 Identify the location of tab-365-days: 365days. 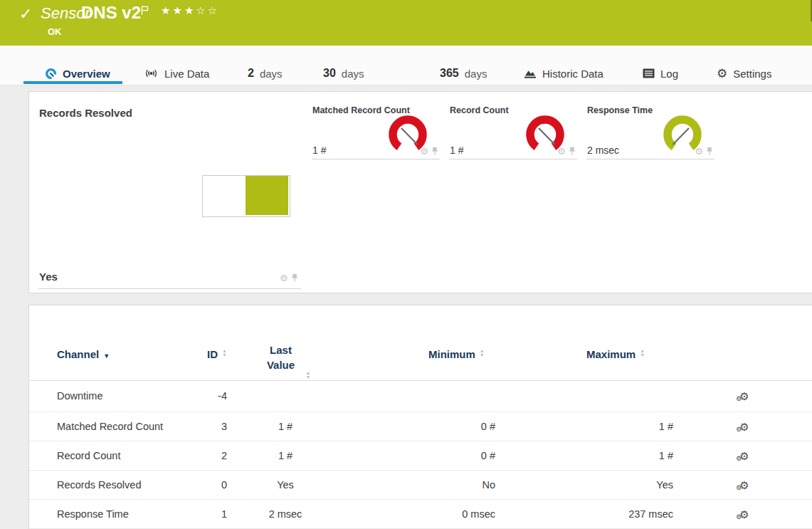
(463, 73).